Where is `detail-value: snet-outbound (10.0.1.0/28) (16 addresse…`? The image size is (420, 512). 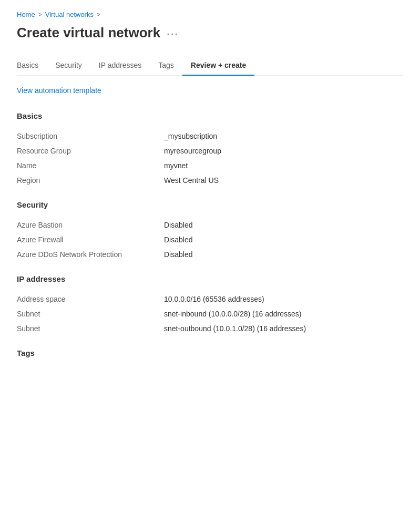 detail-value: snet-outbound (10.0.1.0/28) (16 addresse… is located at coordinates (235, 329).